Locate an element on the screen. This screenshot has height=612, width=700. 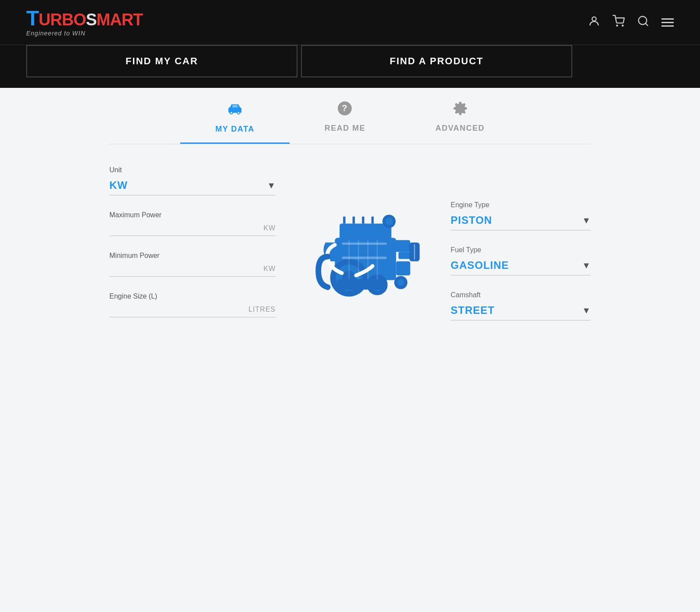
header: TURBOSMART Engineered to WIN is located at coordinates (350, 23).